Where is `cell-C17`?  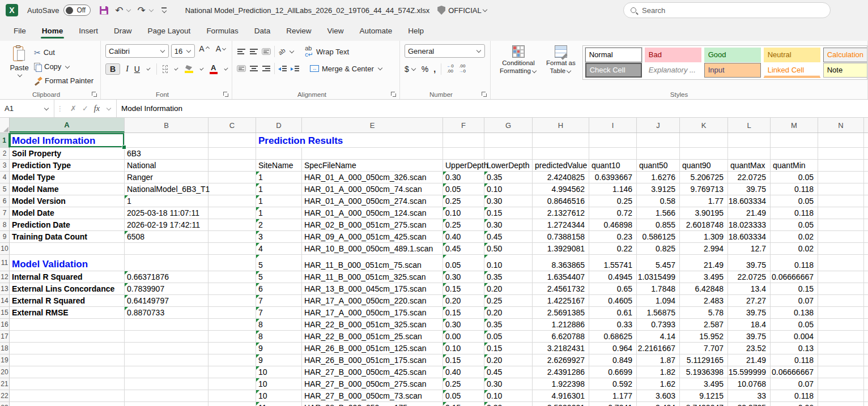
cell-C17 is located at coordinates (232, 336).